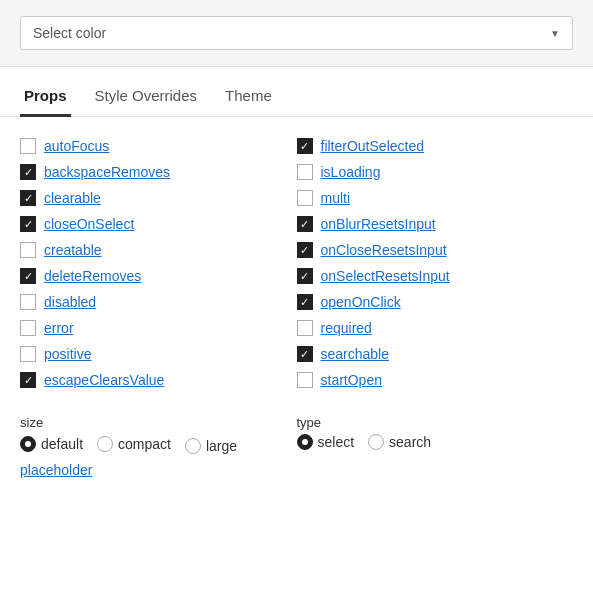 The width and height of the screenshot is (593, 604). I want to click on prop-label-filterOutSelected: filterOutSelected, so click(373, 146).